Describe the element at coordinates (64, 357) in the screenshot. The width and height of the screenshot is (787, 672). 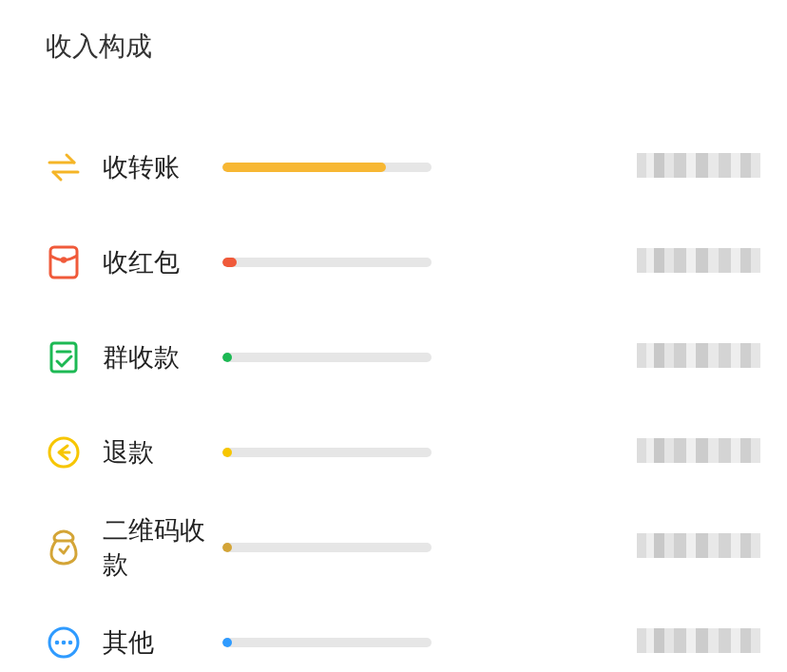
I see `group-collect-icon` at that location.